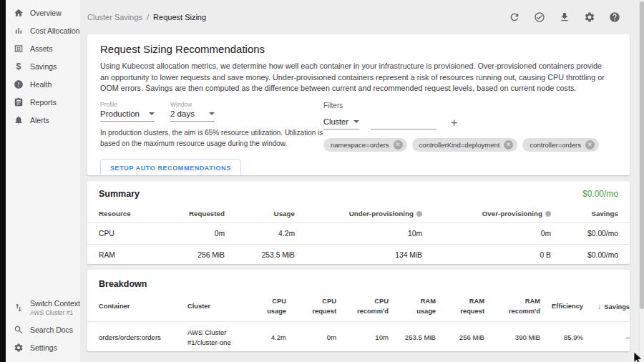  Describe the element at coordinates (43, 329) in the screenshot. I see `sidebar-item-search-docs: Search Docs` at that location.